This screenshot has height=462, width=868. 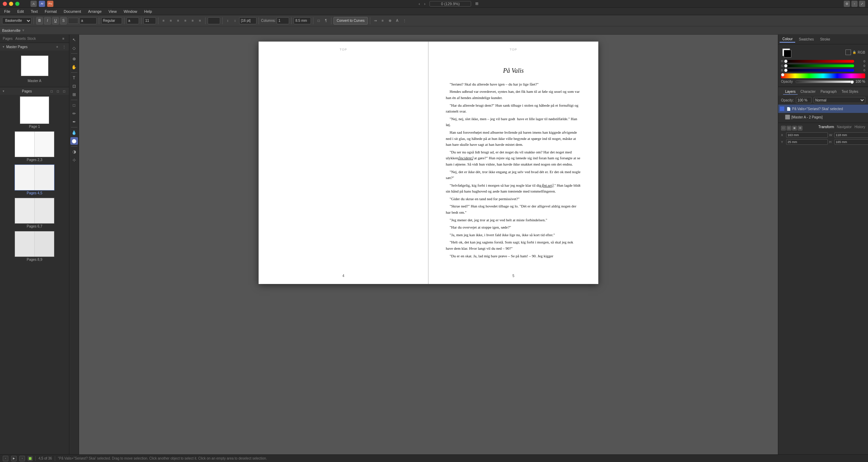 I want to click on italic-button: I, so click(x=47, y=21).